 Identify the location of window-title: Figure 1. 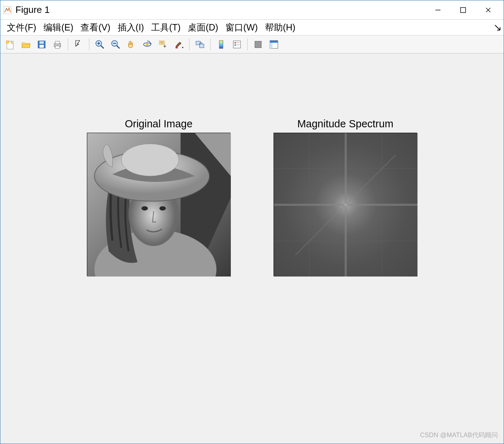
(220, 10).